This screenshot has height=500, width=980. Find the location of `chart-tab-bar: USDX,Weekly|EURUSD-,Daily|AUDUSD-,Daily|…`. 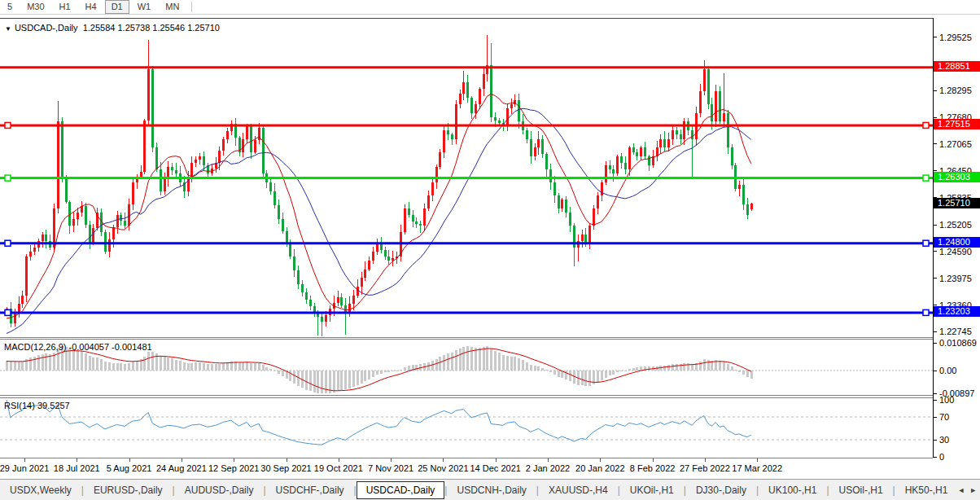

chart-tab-bar: USDX,Weekly|EURUSD-,Daily|AUDUSD-,Daily|… is located at coordinates (490, 489).